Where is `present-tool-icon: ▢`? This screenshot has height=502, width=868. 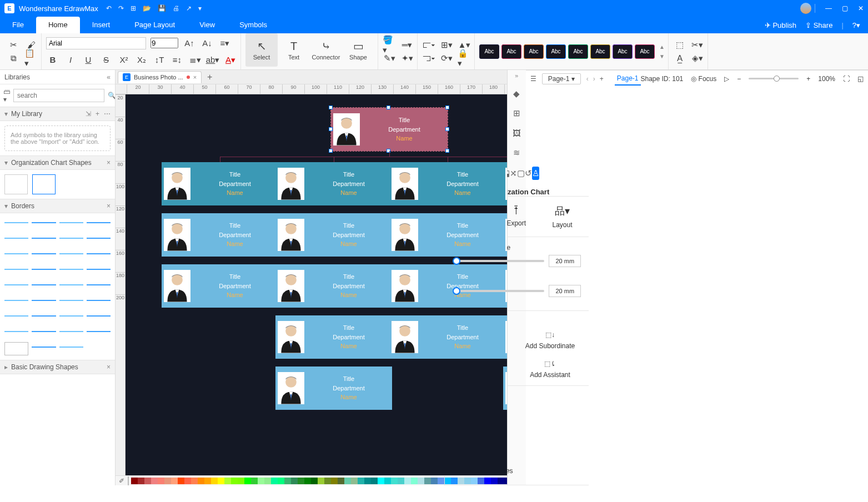 present-tool-icon: ▢ is located at coordinates (521, 173).